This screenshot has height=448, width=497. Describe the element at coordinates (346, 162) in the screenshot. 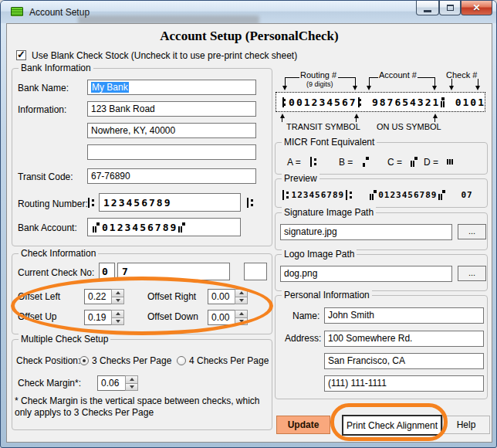

I see `micr-b-label: B =` at that location.